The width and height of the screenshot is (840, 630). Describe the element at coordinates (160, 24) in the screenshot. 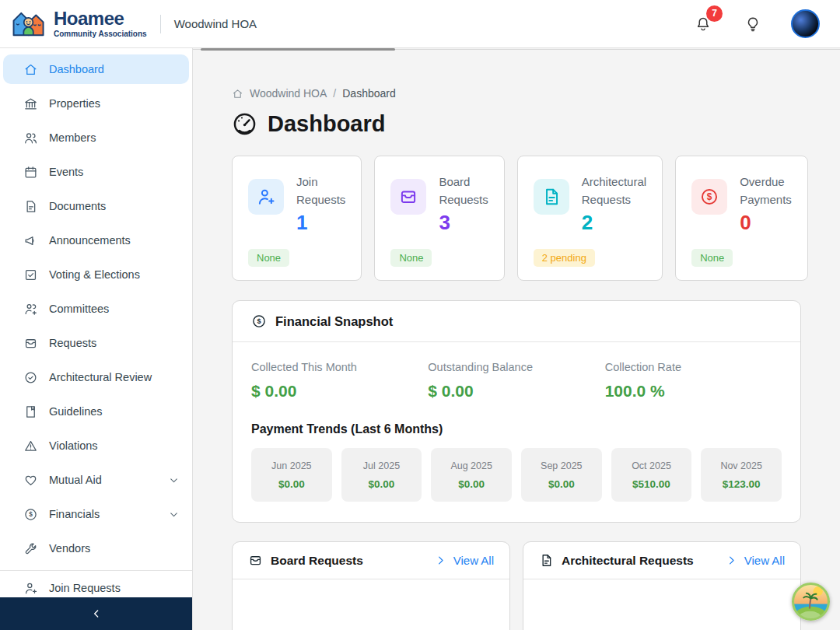

I see `header-divider` at that location.